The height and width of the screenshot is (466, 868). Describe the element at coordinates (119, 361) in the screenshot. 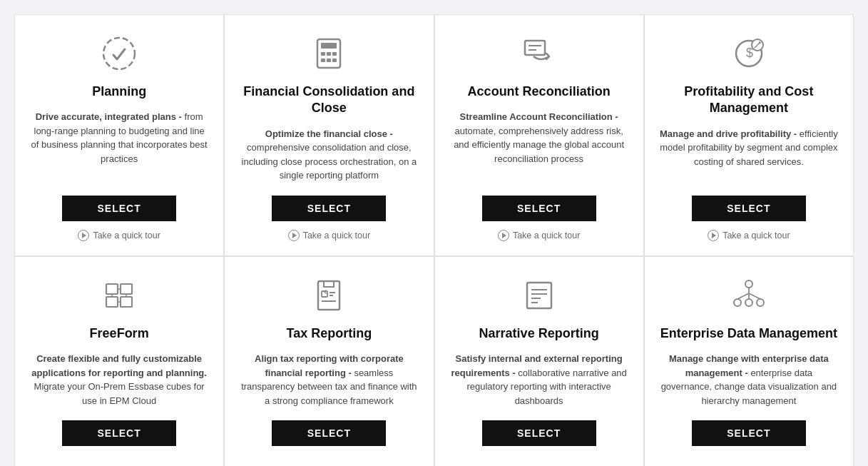

I see `card-freeform: FreeForm Create flexible and fully custo…` at that location.